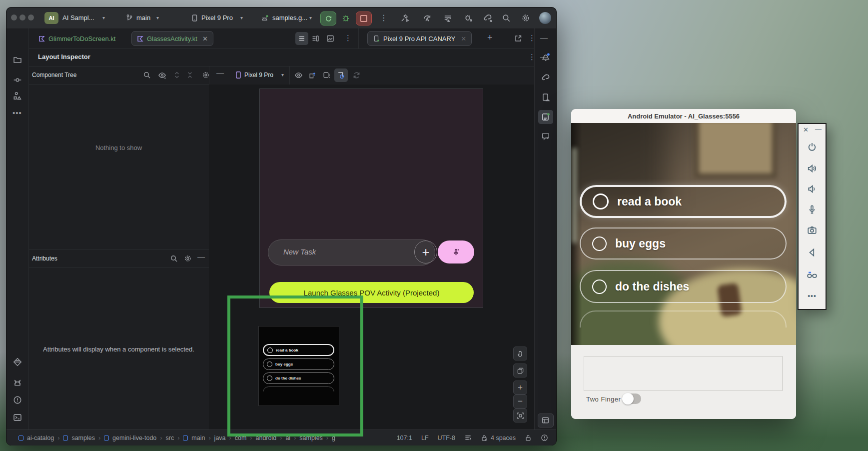  I want to click on tab-glimmertodoscreen: GlimmerToDoScreen.kt, so click(77, 38).